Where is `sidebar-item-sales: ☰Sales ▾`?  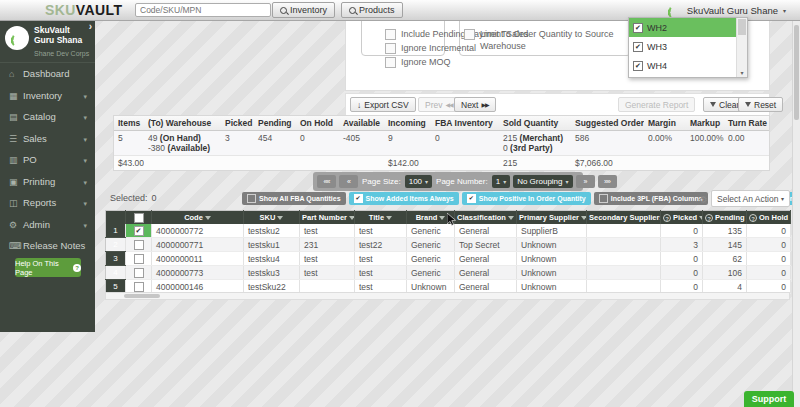 sidebar-item-sales: ☰Sales ▾ is located at coordinates (48, 139).